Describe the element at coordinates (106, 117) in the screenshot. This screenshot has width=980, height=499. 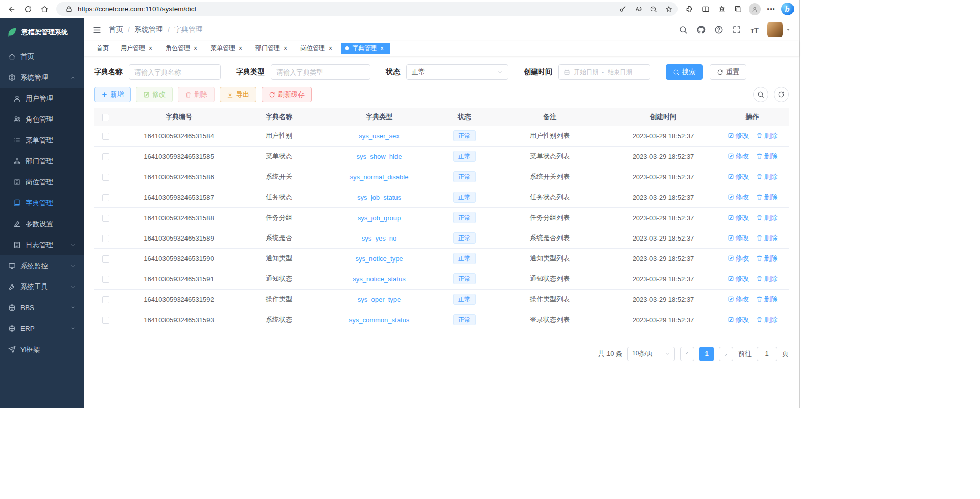
I see `select-all-checkbox` at that location.